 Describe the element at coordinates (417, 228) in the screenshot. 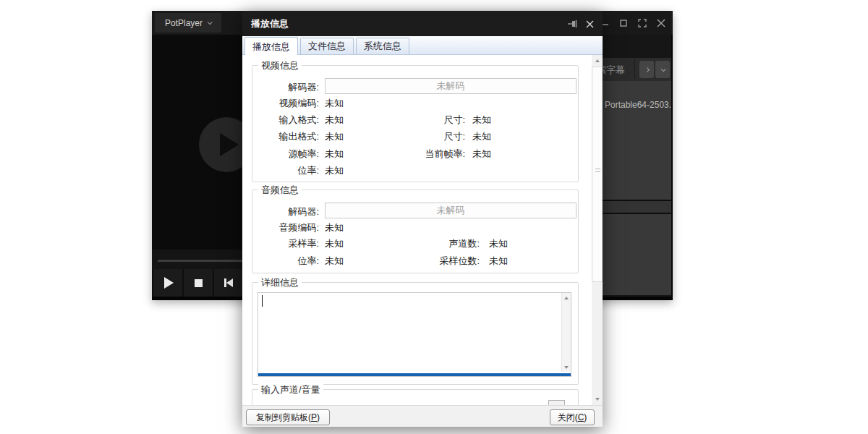

I see `info-row: 音频编码: 未知` at that location.